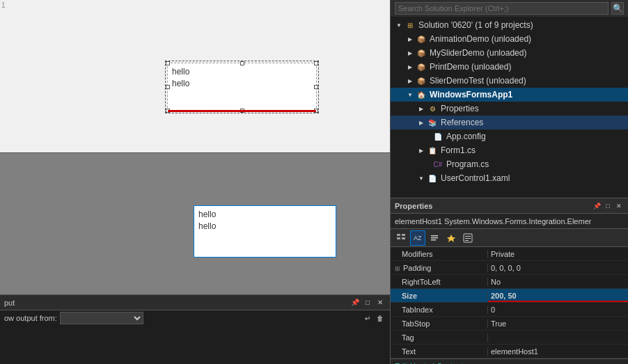  What do you see at coordinates (195, 329) in the screenshot?
I see `output-panel: put 📌 □ ✕ ow output from: ↵ 🗑` at bounding box center [195, 329].